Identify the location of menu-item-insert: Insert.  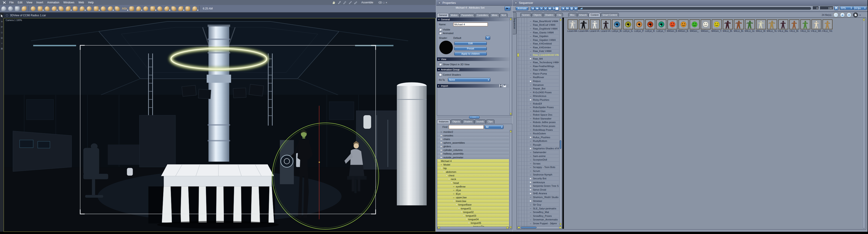
(40, 3).